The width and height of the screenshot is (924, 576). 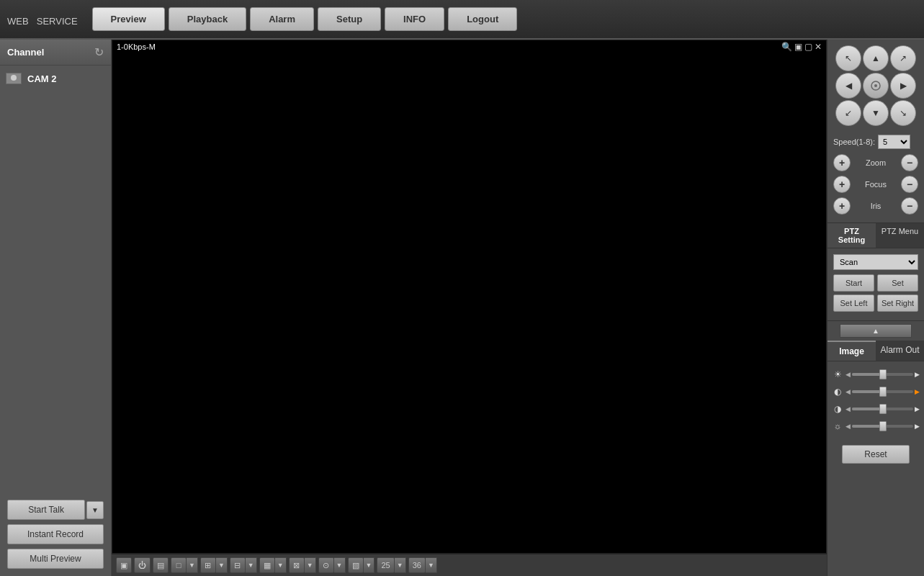 What do you see at coordinates (143, 565) in the screenshot?
I see `toolbar-btn-record: ⏻` at bounding box center [143, 565].